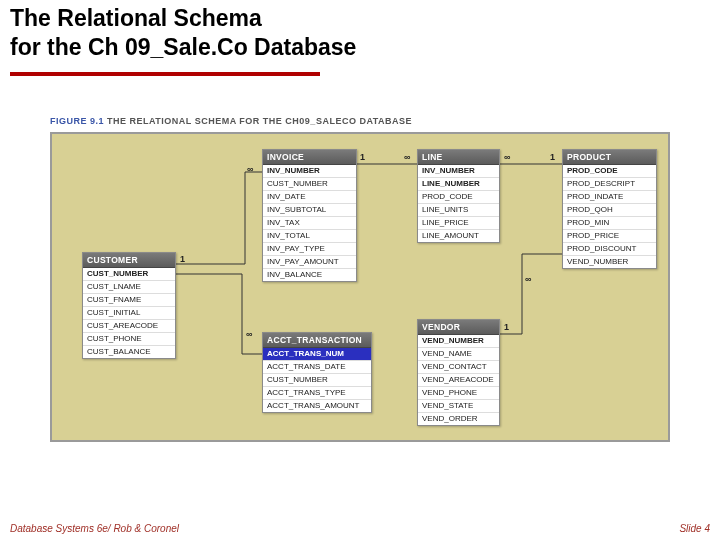 The height and width of the screenshot is (540, 720). I want to click on field: VEND_ORDER, so click(458, 419).